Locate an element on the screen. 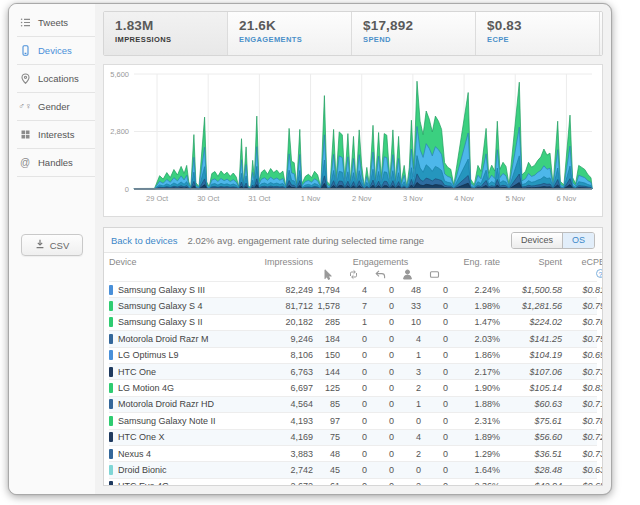  col-header-eng-rate: Eng. rate is located at coordinates (474, 262).